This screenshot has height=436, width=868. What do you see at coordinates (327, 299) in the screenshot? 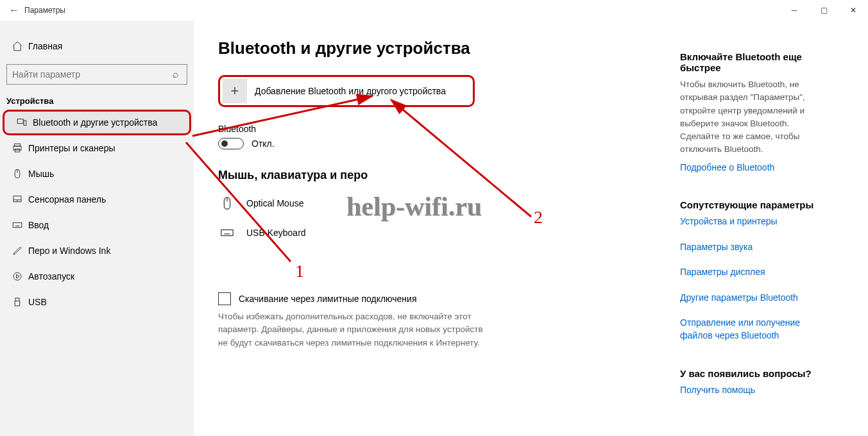
I see `metered-label: Скачивание через лимитные подключения` at bounding box center [327, 299].